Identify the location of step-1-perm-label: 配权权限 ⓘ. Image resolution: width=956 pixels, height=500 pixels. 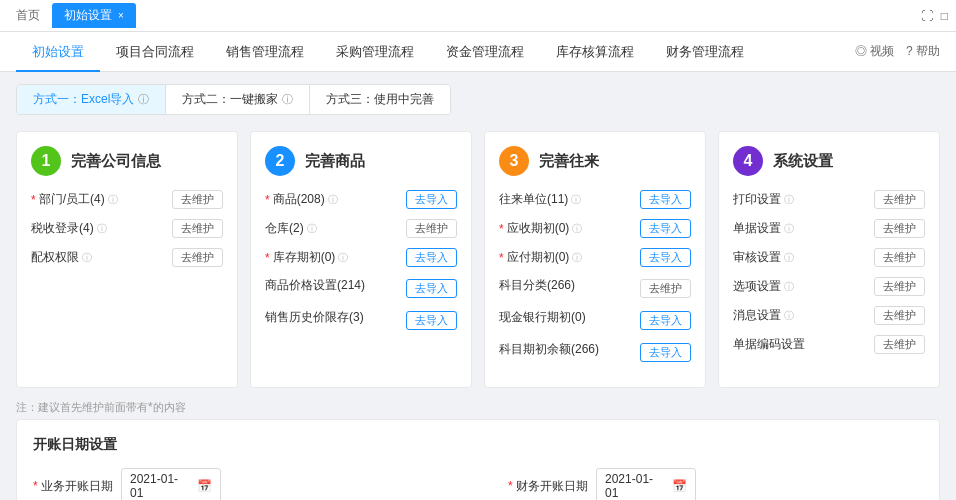
(62, 258).